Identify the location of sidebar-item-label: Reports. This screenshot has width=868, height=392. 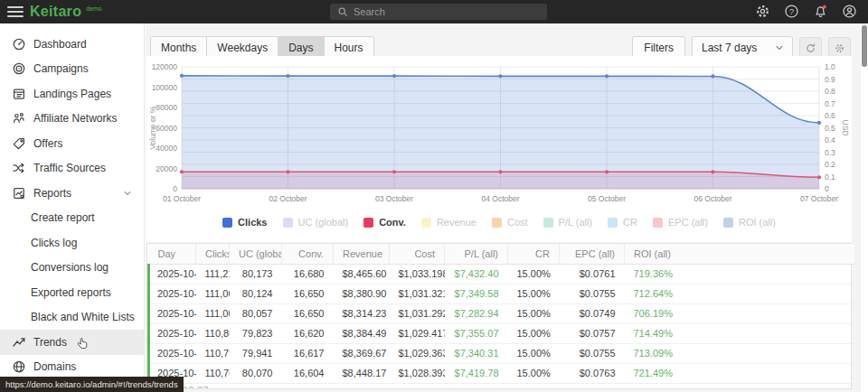
(52, 193).